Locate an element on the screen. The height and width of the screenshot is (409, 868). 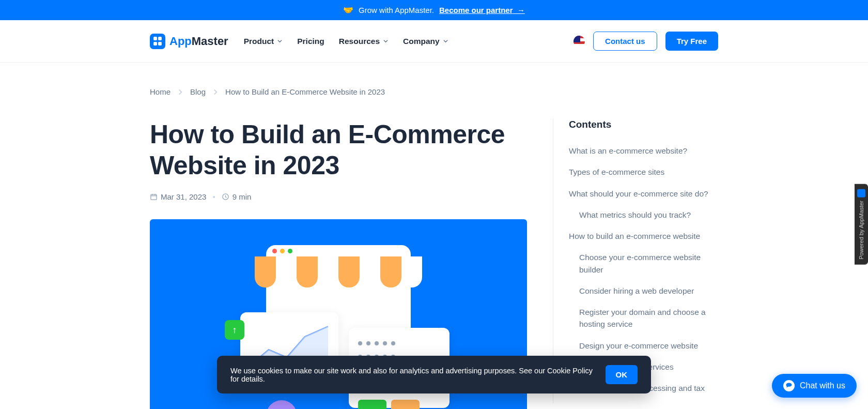
try-free-button: Try Free is located at coordinates (692, 41).